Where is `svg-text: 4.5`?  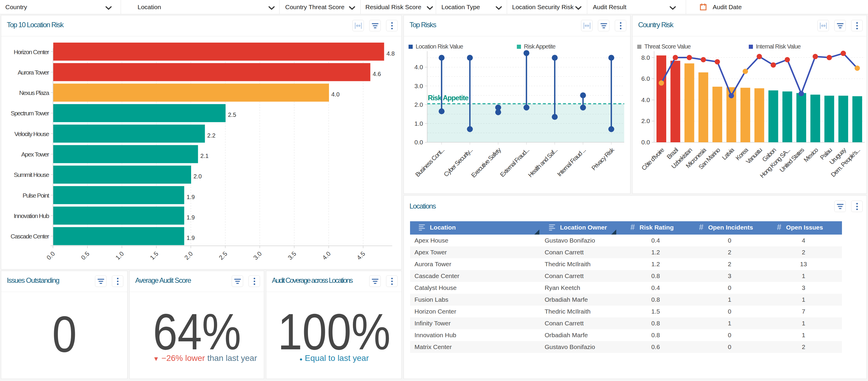
svg-text: 4.5 is located at coordinates (361, 256).